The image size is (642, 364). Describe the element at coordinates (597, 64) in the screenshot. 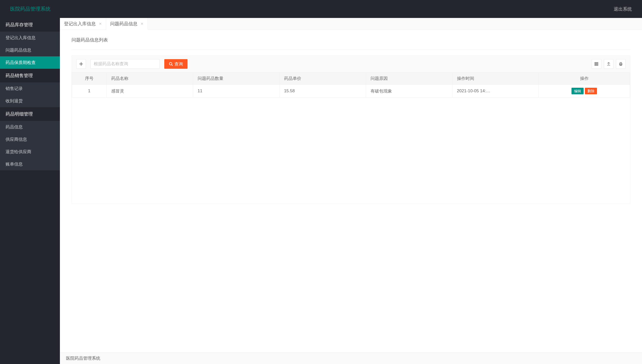

I see `columns-icon` at that location.